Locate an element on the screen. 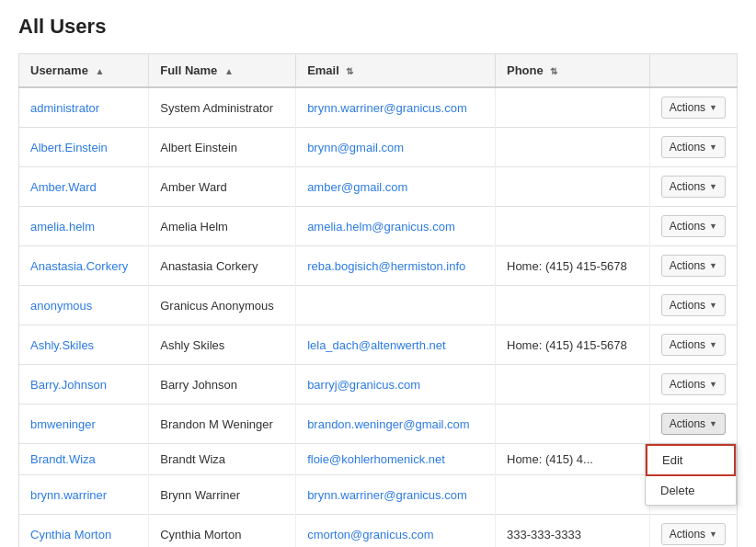 This screenshot has height=547, width=756. username-link: Albert.Einstein is located at coordinates (69, 147).